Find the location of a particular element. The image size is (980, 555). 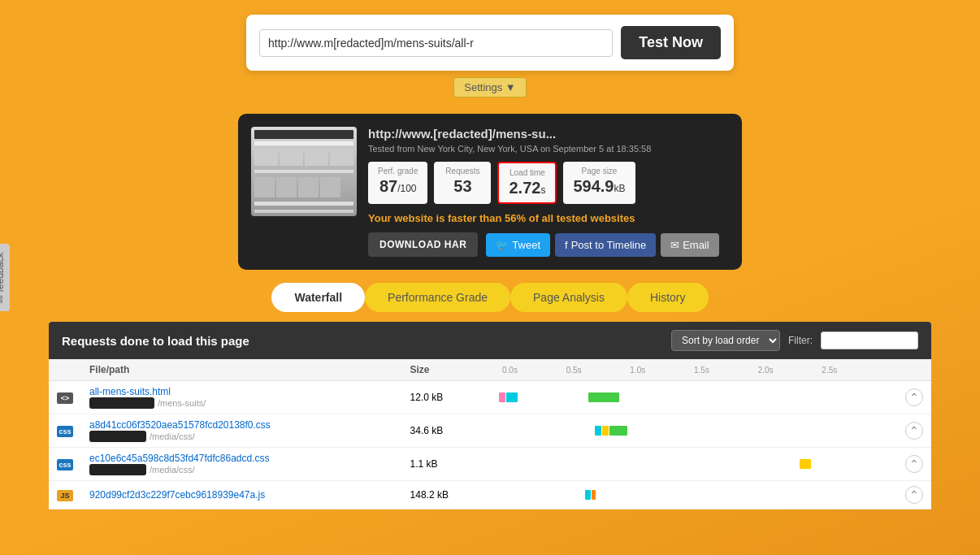

requests-value: 53 is located at coordinates (462, 187).